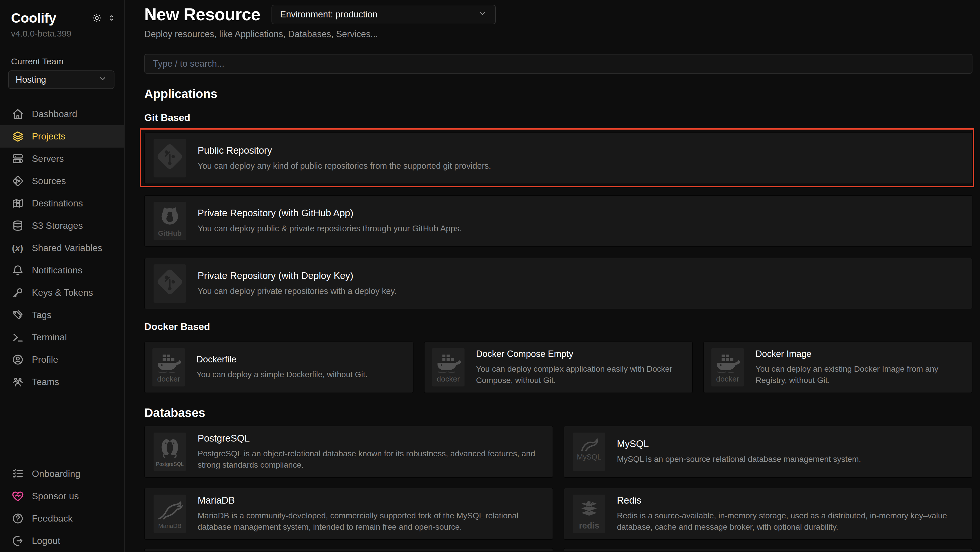 This screenshot has height=552, width=980. What do you see at coordinates (18, 271) in the screenshot?
I see `bell-icon` at bounding box center [18, 271].